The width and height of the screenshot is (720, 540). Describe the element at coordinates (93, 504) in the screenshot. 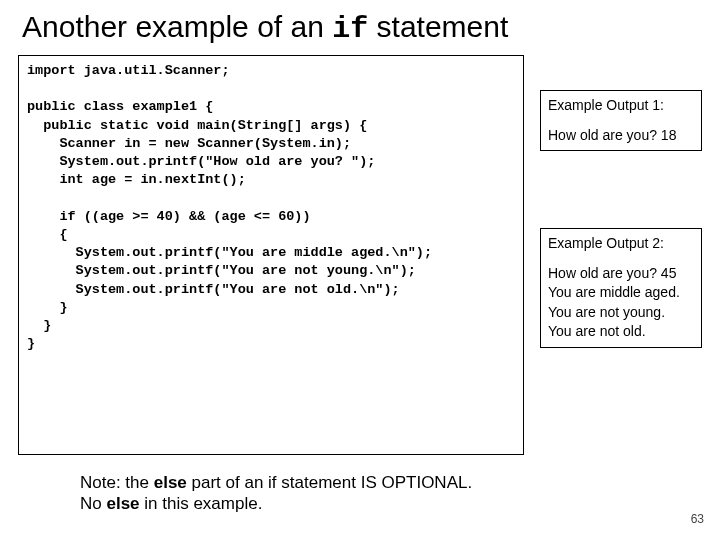

I see `note-part3: No` at that location.